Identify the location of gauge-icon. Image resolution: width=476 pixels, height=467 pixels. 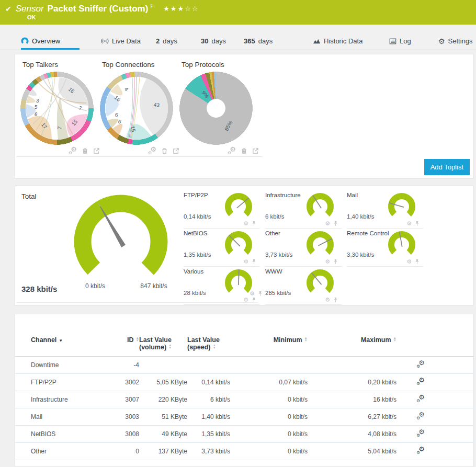
(25, 41).